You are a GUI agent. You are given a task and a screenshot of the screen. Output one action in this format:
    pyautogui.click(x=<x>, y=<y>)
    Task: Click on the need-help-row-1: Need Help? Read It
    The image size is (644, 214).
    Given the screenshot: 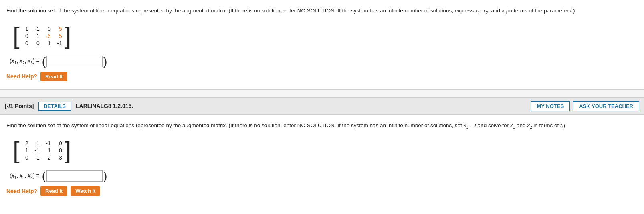 What is the action you would take?
    pyautogui.click(x=322, y=77)
    